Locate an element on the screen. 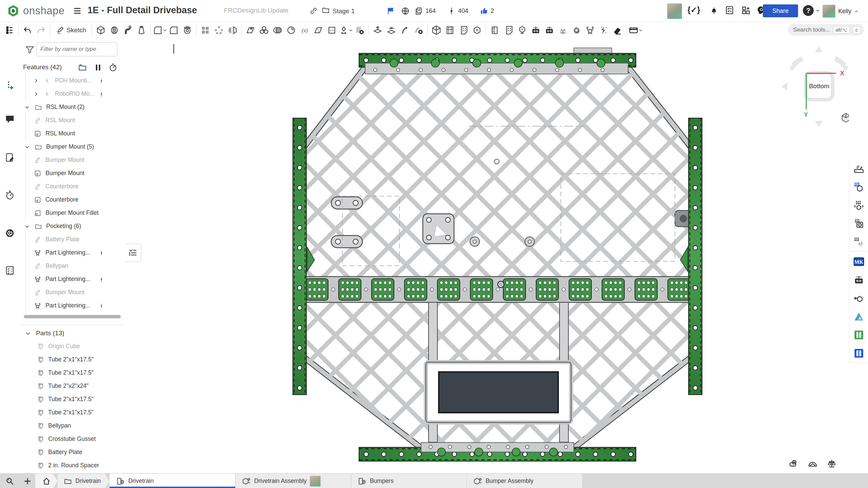 This screenshot has height=488, width=868. tool-linear-pattern-icon is located at coordinates (205, 30).